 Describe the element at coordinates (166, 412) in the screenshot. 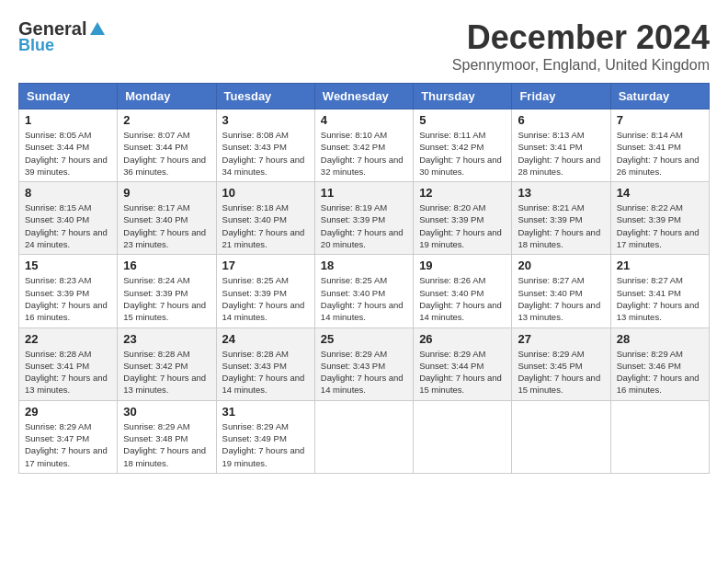

I see `day-number: 30` at that location.